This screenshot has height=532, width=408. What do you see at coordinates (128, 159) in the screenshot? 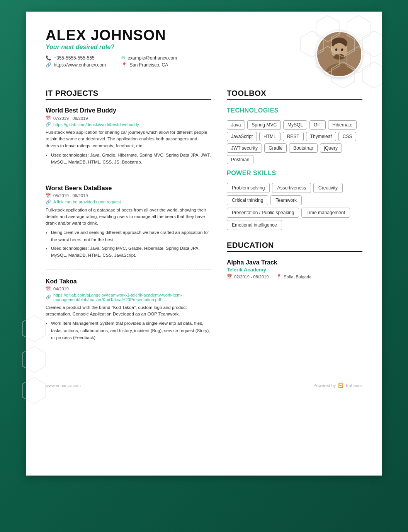
I see `project-1-bullets: Used technologies: Java, Gradle, Hiberna…` at bounding box center [128, 159].